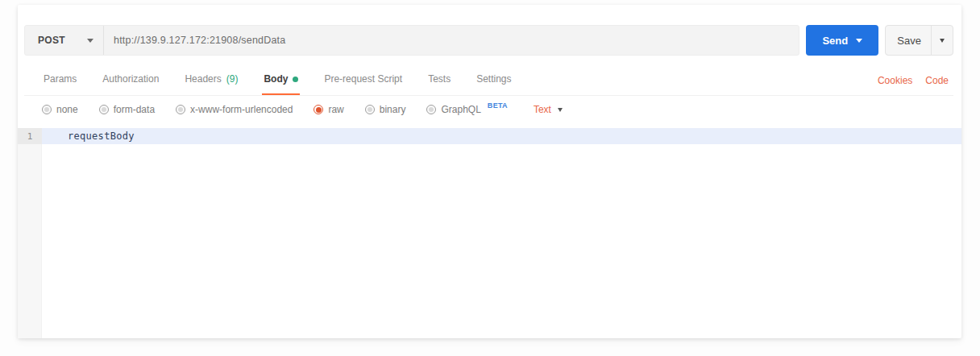 The width and height of the screenshot is (980, 356). Describe the element at coordinates (393, 110) in the screenshot. I see `radio-label: binary` at that location.